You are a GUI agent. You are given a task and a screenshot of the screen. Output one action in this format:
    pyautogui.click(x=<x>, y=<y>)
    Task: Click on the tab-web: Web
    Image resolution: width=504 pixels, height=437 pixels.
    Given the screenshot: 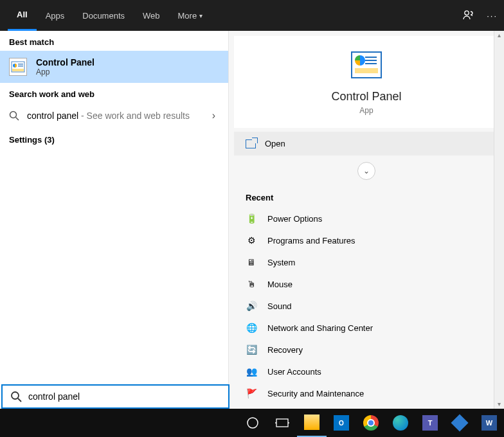 What is the action you would take?
    pyautogui.click(x=152, y=15)
    